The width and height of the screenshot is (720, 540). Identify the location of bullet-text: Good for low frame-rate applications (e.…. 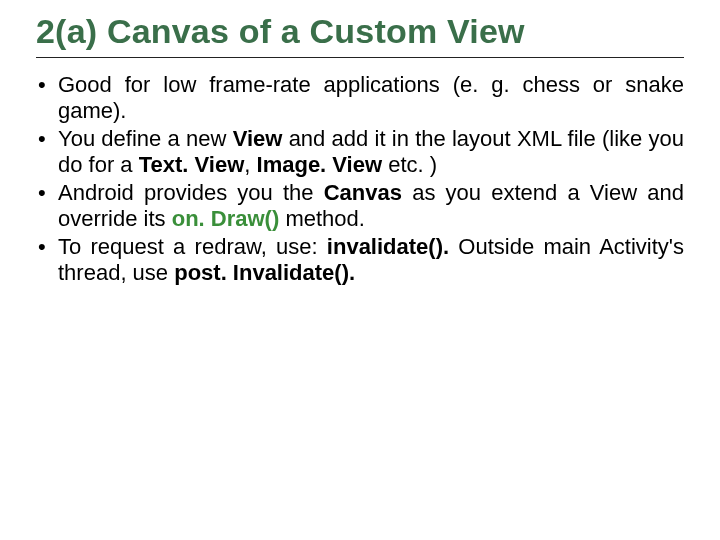
(371, 98).